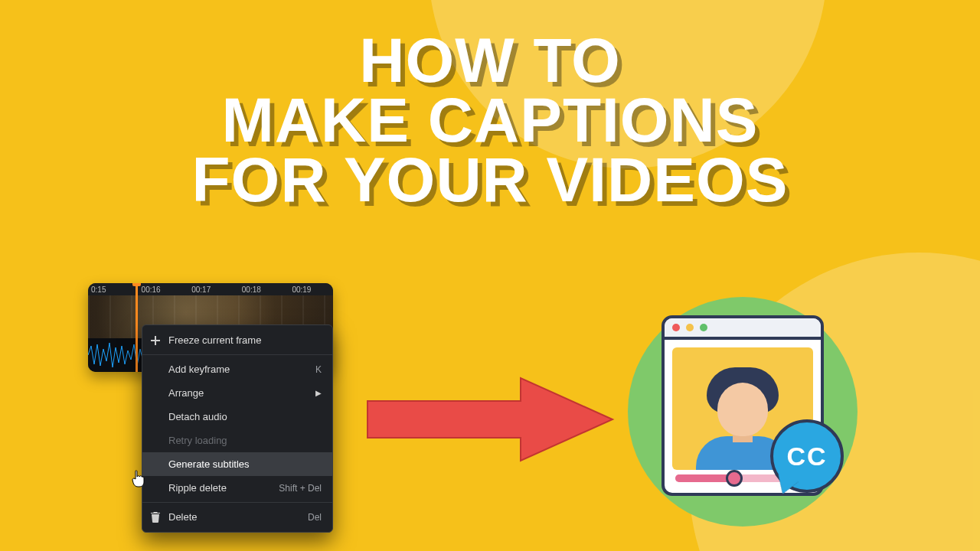 Image resolution: width=980 pixels, height=551 pixels. I want to click on cc-illustration: CC, so click(743, 412).